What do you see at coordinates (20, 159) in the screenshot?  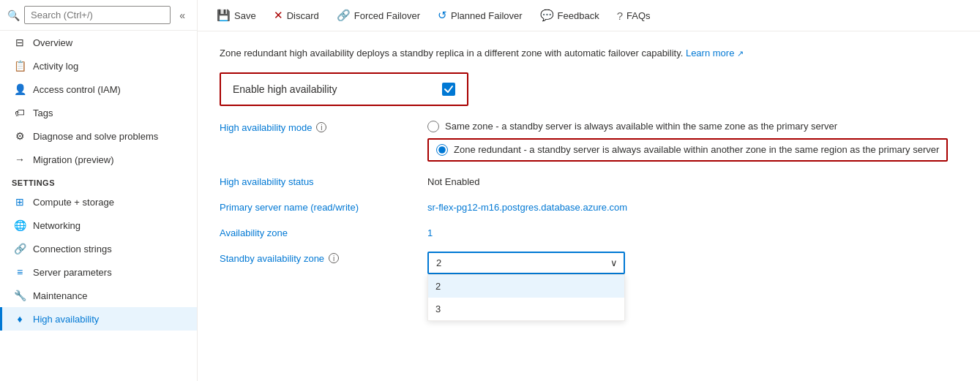 I see `migration-icon: →` at bounding box center [20, 159].